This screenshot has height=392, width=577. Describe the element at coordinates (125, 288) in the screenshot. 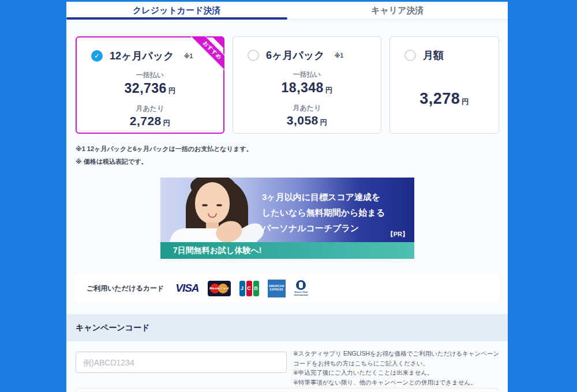

I see `accepted-cards-label: ご利用いただけるカード` at that location.